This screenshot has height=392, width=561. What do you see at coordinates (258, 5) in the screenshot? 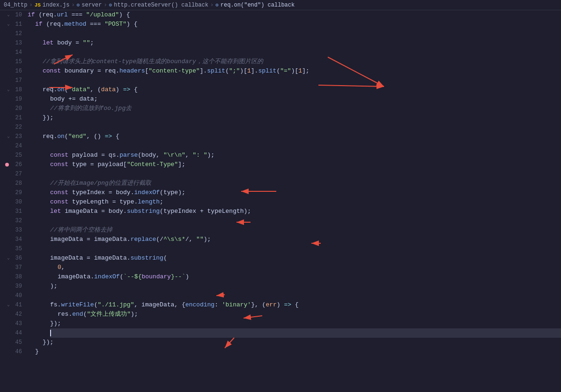
I see `breadcrumb-req-end: req.on("end") callback` at bounding box center [258, 5].